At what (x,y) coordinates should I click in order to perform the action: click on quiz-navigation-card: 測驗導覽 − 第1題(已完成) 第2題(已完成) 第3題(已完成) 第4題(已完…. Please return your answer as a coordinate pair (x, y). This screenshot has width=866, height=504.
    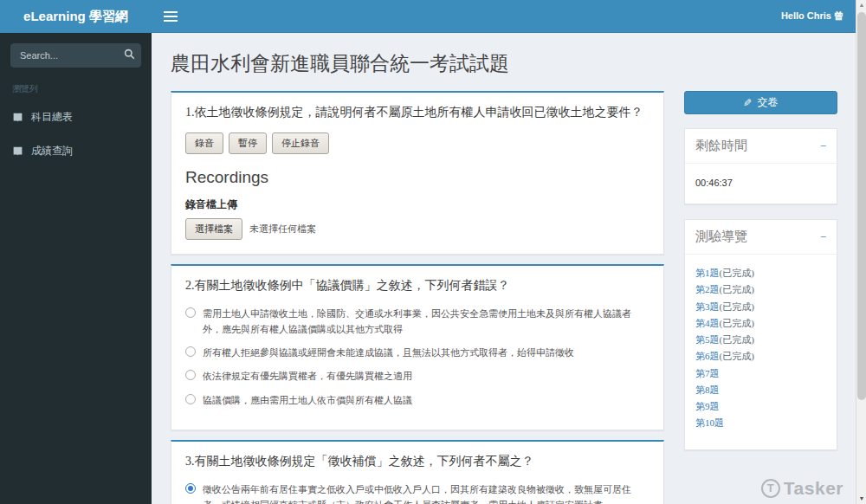
    Looking at the image, I should click on (760, 334).